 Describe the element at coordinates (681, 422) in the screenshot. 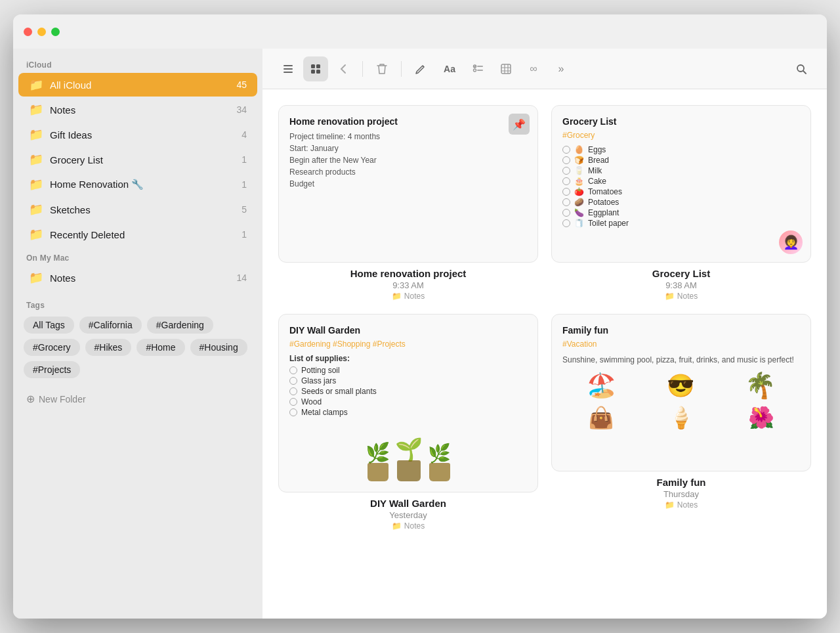

I see `note-card-family-fun: Family fun #Vacation Sunshine, swimming …` at that location.